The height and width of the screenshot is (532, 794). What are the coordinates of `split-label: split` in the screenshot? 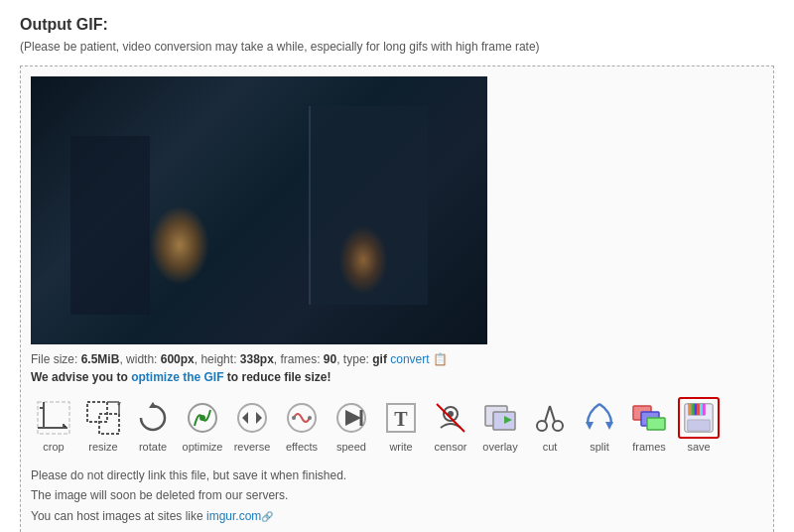 It's located at (599, 447).